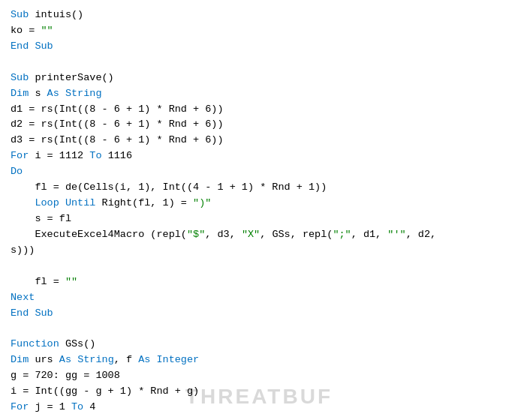 Image resolution: width=518 pixels, height=420 pixels. What do you see at coordinates (259, 94) in the screenshot?
I see `code-line: Dim s As String` at bounding box center [259, 94].